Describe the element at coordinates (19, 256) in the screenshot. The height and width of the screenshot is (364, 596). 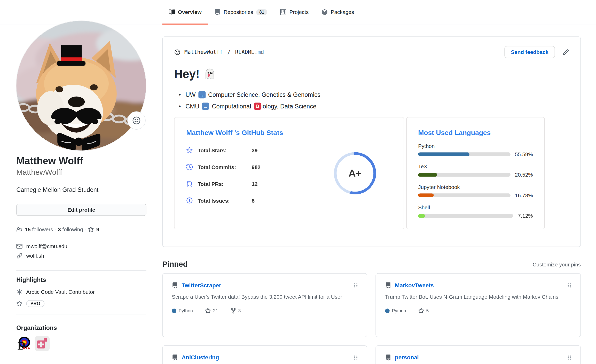
I see `link-icon` at that location.